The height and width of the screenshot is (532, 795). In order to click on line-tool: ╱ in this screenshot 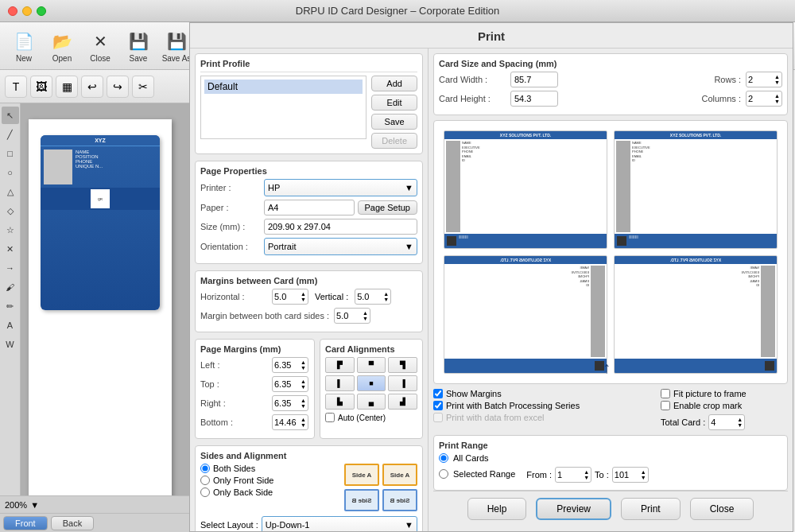, I will do `click(10, 134)`.